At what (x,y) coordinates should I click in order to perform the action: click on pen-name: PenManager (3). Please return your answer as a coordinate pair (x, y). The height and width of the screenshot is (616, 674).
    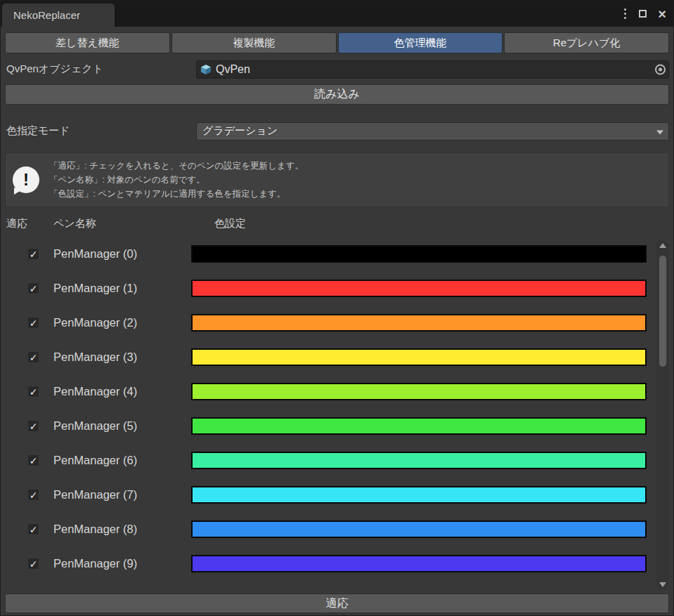
    Looking at the image, I should click on (122, 357).